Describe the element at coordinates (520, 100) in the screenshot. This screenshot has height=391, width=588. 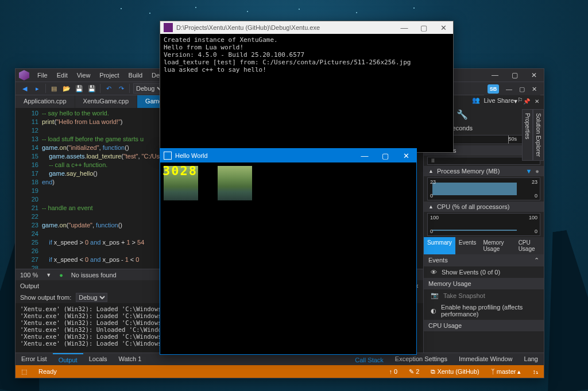
I see `feedback-icon: ⚐` at that location.